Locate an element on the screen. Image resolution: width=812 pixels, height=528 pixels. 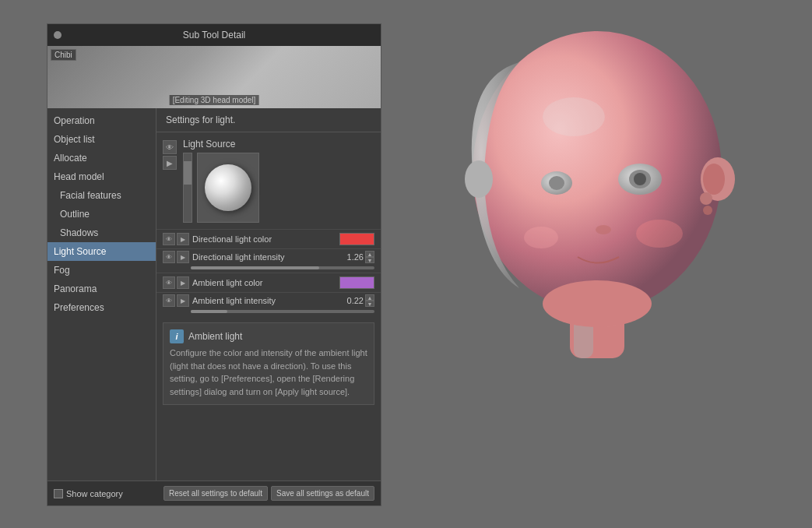
sidebar-item-shadows: Shadows is located at coordinates (101, 233).